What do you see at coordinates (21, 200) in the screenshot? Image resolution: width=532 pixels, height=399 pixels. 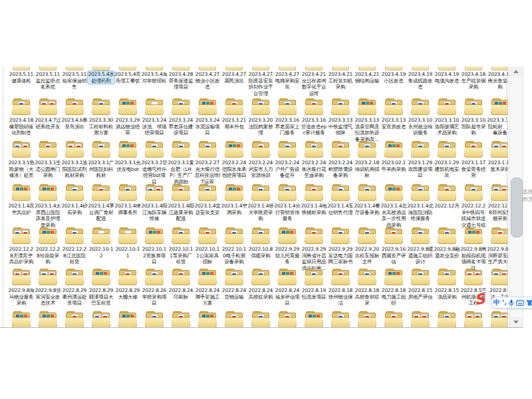 I see `folder-item: 2023.1.4真空共晶炉` at bounding box center [21, 200].